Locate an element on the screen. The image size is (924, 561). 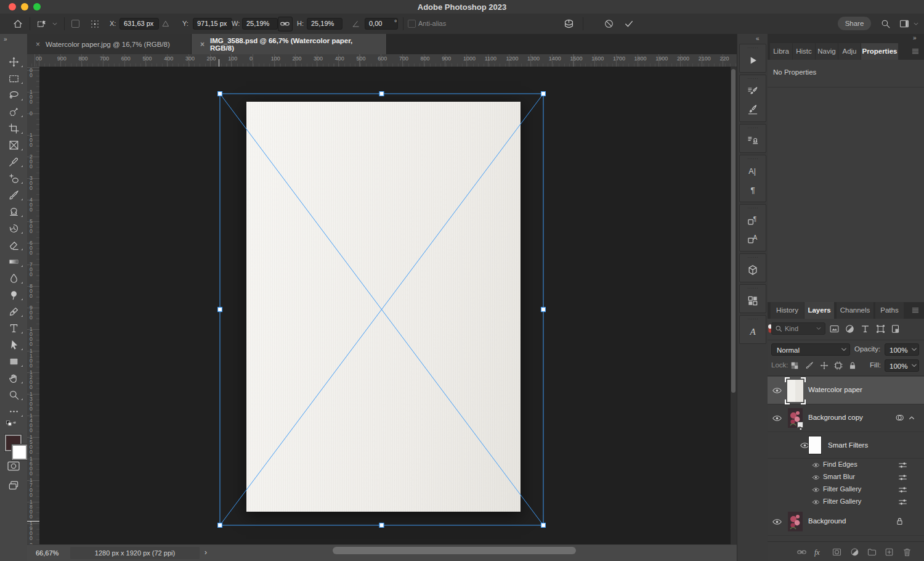
lock-artboard-icon is located at coordinates (838, 366).